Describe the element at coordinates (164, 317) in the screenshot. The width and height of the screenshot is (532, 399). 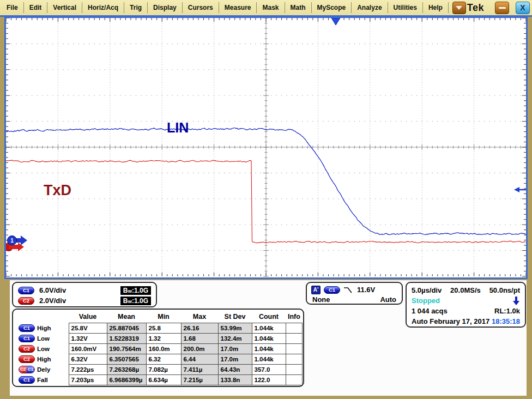
I see `column-header-min: Min` at that location.